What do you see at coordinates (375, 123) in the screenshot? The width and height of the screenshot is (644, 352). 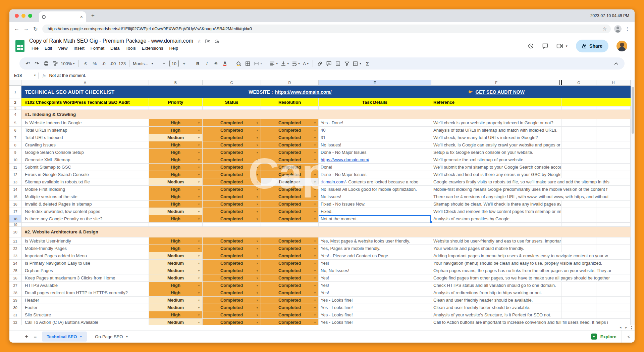 I see `task-details-cell: Yes - Done!` at bounding box center [375, 123].